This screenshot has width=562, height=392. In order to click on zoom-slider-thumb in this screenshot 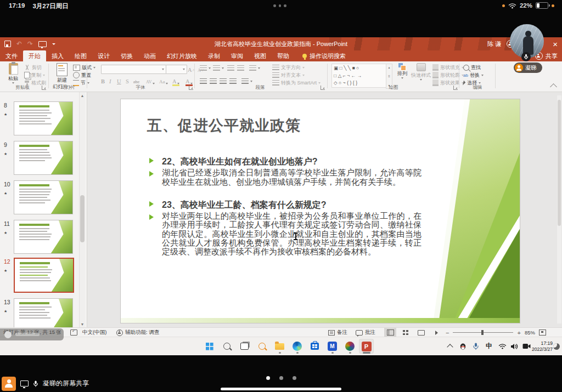, I will do `click(482, 332)`.